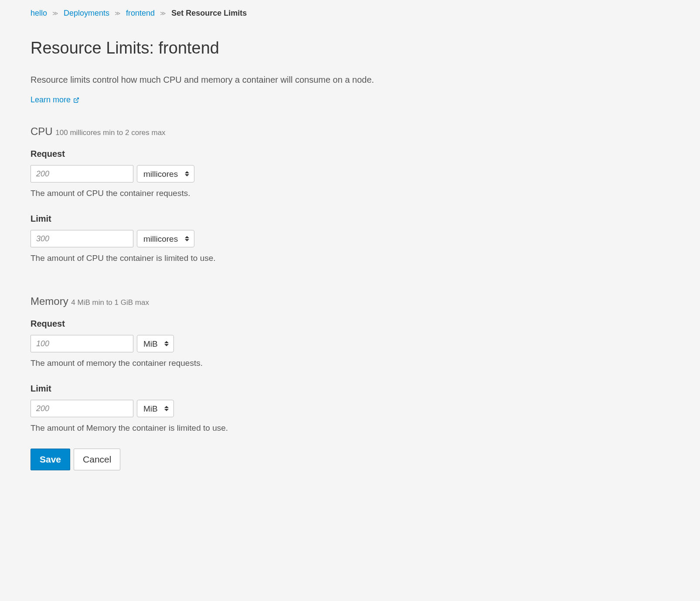  Describe the element at coordinates (350, 324) in the screenshot. I see `memory-request-label: Request` at that location.